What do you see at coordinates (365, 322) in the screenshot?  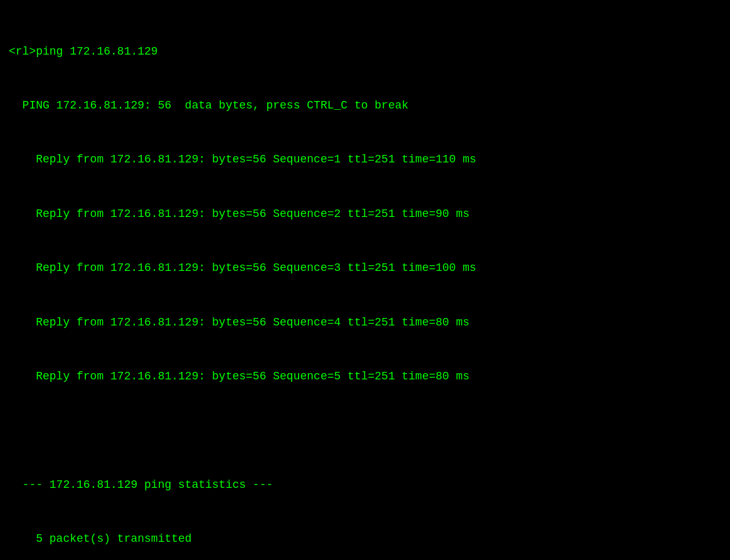 I see `ping1-reply-4: Reply from 172.16.81.129: bytes=56 Seque…` at bounding box center [365, 322].